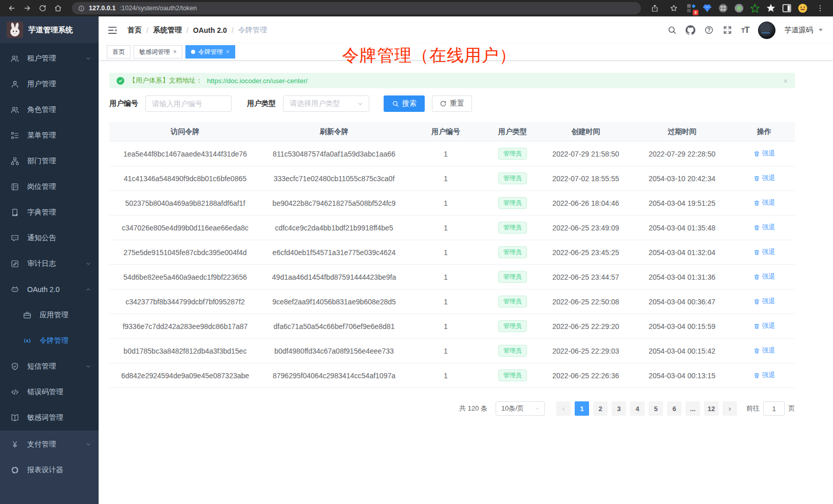 The width and height of the screenshot is (833, 504). I want to click on sidebar-item: 错误码管理, so click(49, 392).